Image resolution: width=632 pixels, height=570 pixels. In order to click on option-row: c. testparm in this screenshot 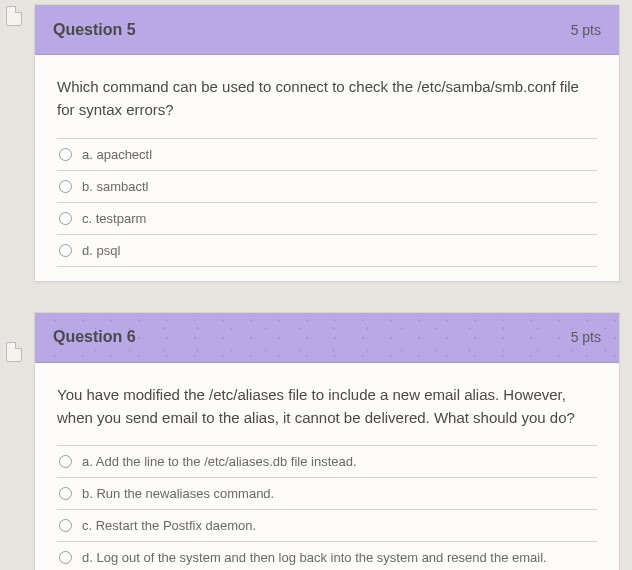, I will do `click(327, 219)`.